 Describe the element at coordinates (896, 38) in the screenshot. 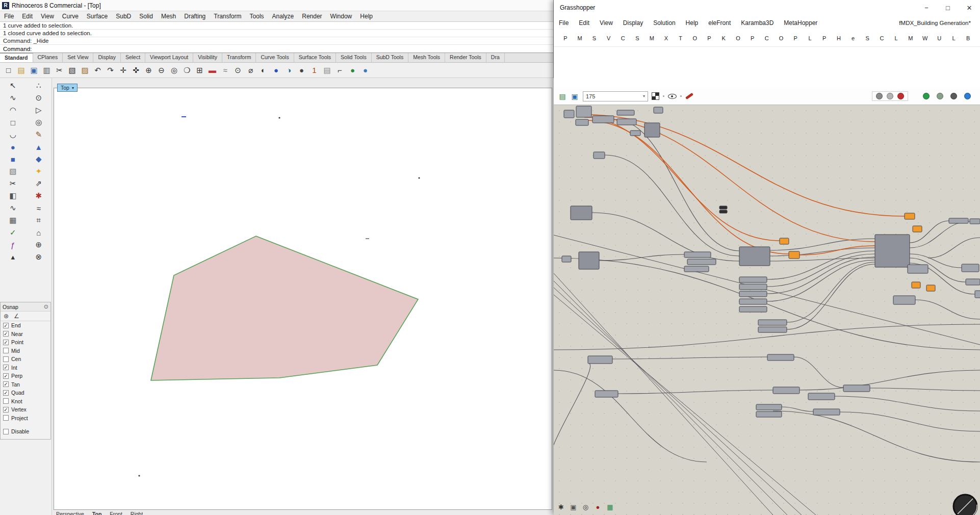

I see `component-tab-23: L` at that location.